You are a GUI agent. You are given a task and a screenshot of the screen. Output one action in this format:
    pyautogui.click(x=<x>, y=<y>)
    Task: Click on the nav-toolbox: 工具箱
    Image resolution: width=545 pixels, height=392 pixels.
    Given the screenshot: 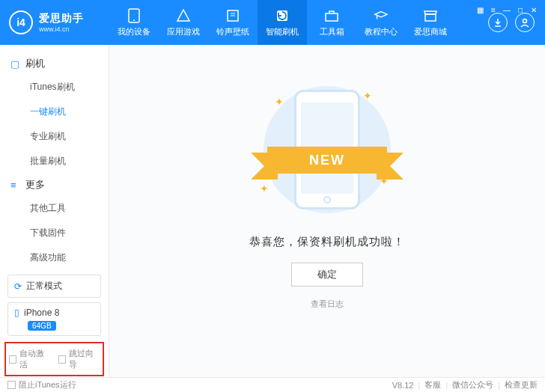 What is the action you would take?
    pyautogui.click(x=332, y=22)
    